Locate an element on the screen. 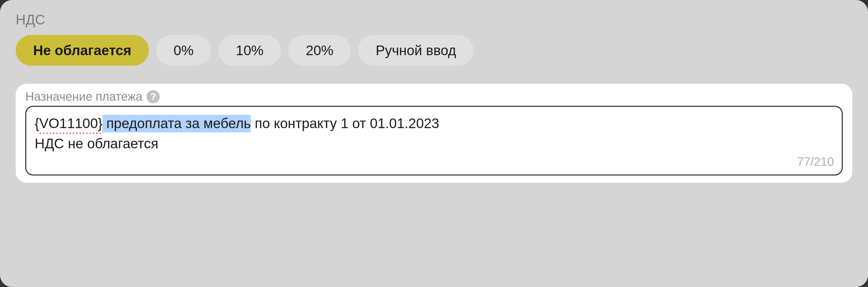 Image resolution: width=868 pixels, height=287 pixels. vat-option-20pct: 20% is located at coordinates (319, 51).